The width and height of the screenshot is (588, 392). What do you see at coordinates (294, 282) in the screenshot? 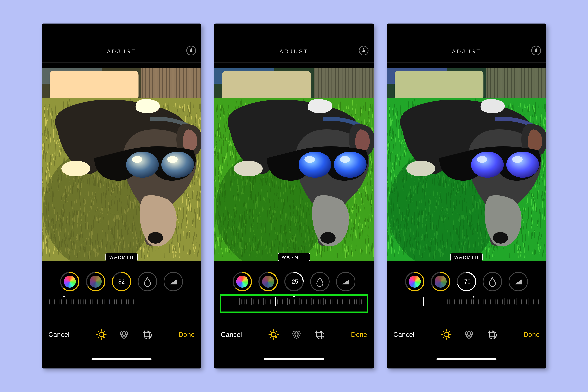
I see `warmth-tool: -25` at bounding box center [294, 282].